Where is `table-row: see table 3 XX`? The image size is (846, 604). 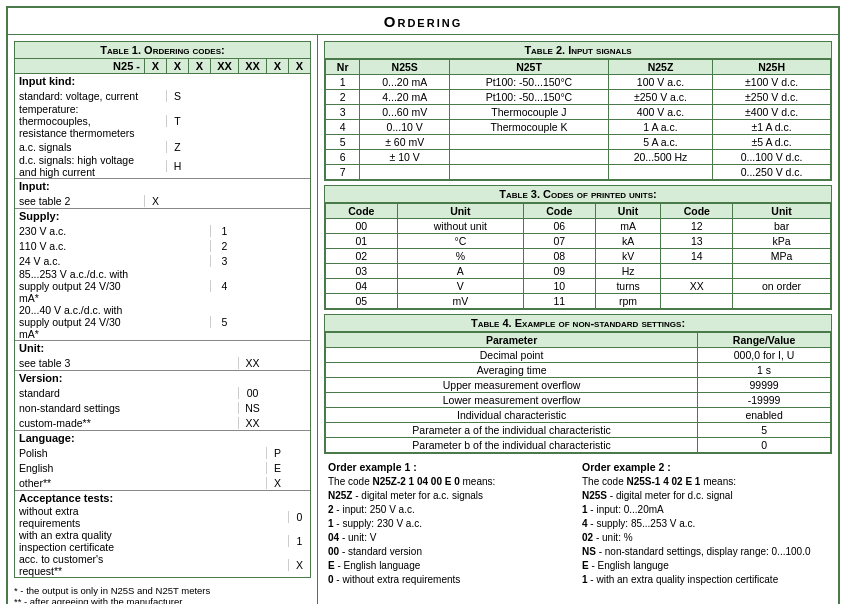 table-row: see table 3 XX is located at coordinates (162, 362).